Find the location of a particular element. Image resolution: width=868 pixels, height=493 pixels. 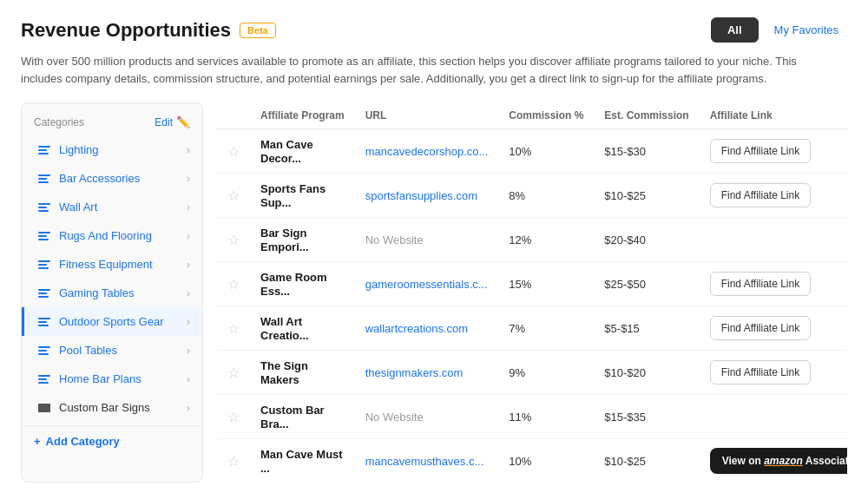

sidebar-item-fitness-equipment: Fitness Equipment › is located at coordinates (112, 264).